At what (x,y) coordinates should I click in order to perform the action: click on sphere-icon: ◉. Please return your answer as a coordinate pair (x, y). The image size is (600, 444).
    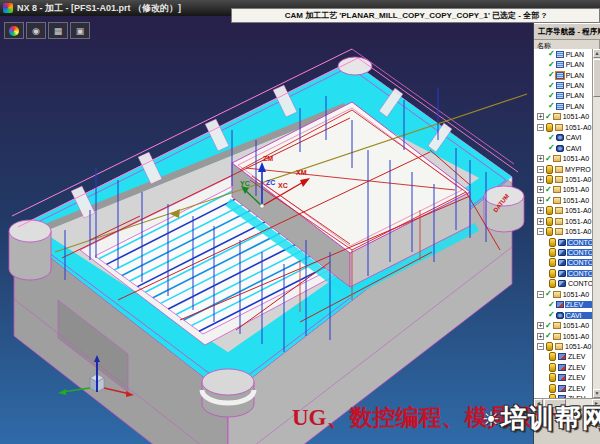
    Looking at the image, I should click on (36, 30).